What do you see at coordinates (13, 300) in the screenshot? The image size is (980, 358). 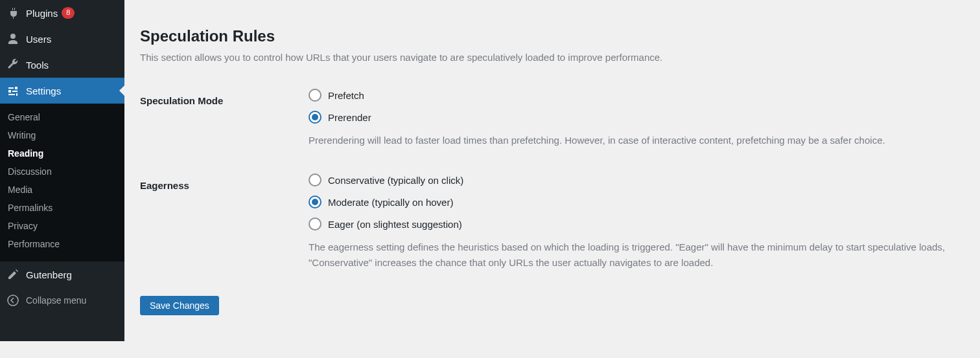 I see `collapse-icon` at bounding box center [13, 300].